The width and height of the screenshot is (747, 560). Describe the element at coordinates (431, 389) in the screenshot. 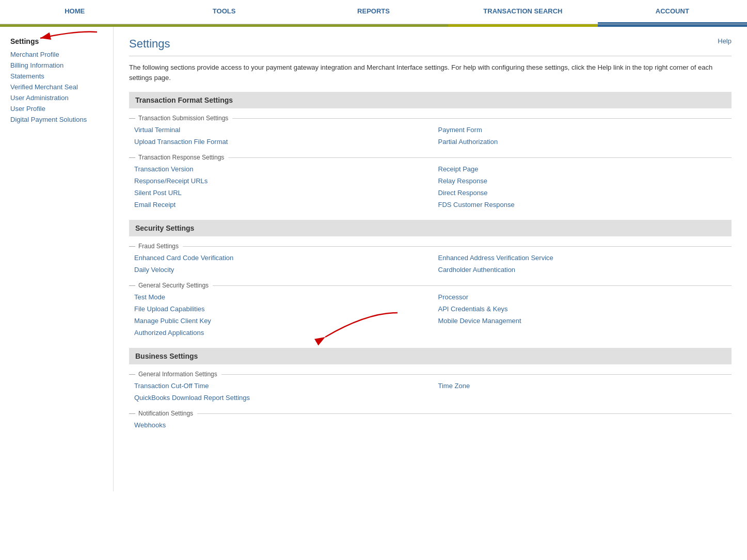

I see `section-business: Business Settings — General Information …` at that location.